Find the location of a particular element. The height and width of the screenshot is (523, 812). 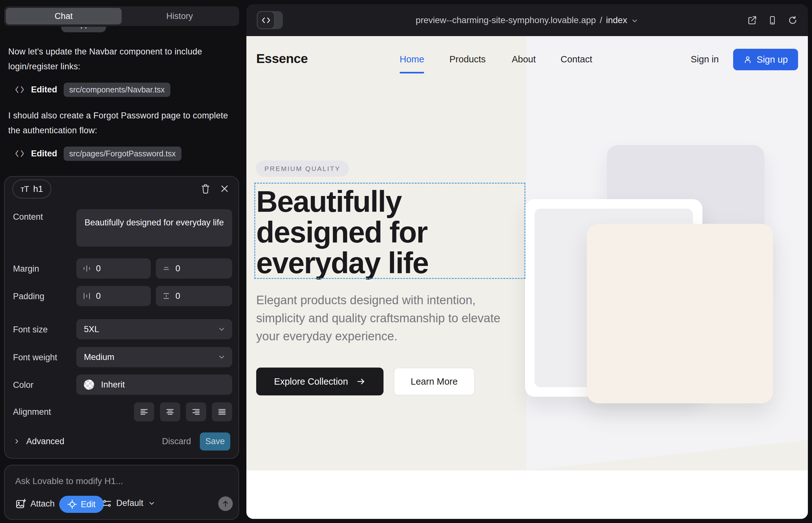

refresh-icon is located at coordinates (793, 20).